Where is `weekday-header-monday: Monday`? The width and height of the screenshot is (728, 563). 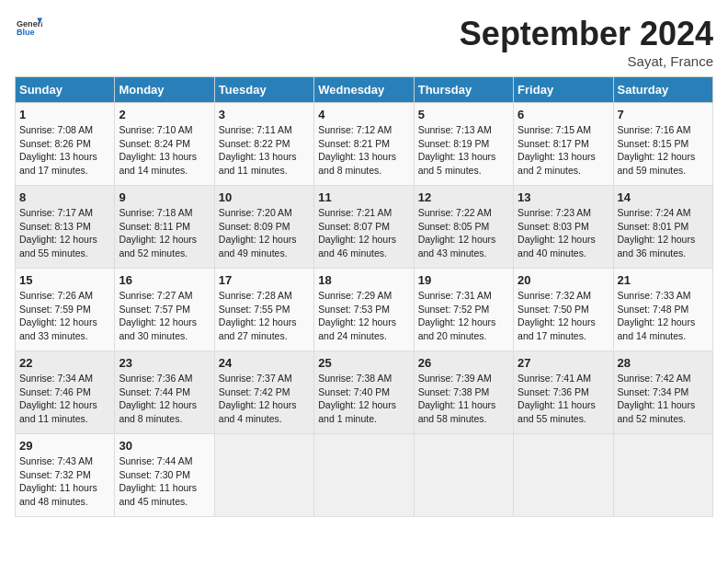 weekday-header-monday: Monday is located at coordinates (165, 90).